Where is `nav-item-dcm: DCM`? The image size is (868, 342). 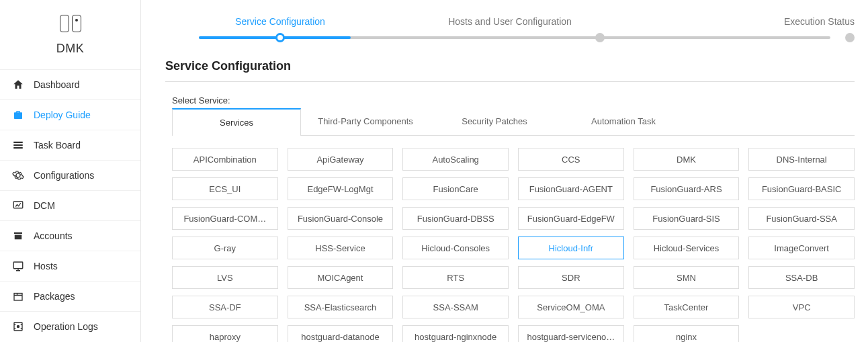 nav-item-dcm: DCM is located at coordinates (70, 206).